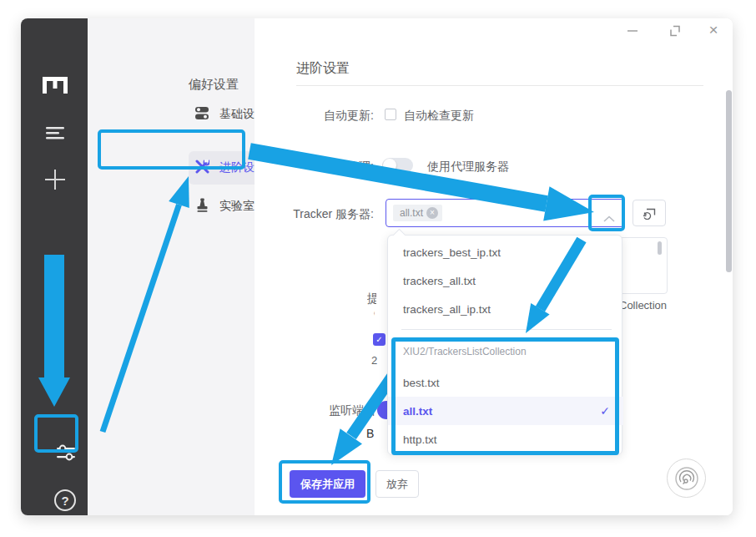 The height and width of the screenshot is (537, 756). What do you see at coordinates (55, 85) in the screenshot?
I see `motrix-logo-icon` at bounding box center [55, 85].